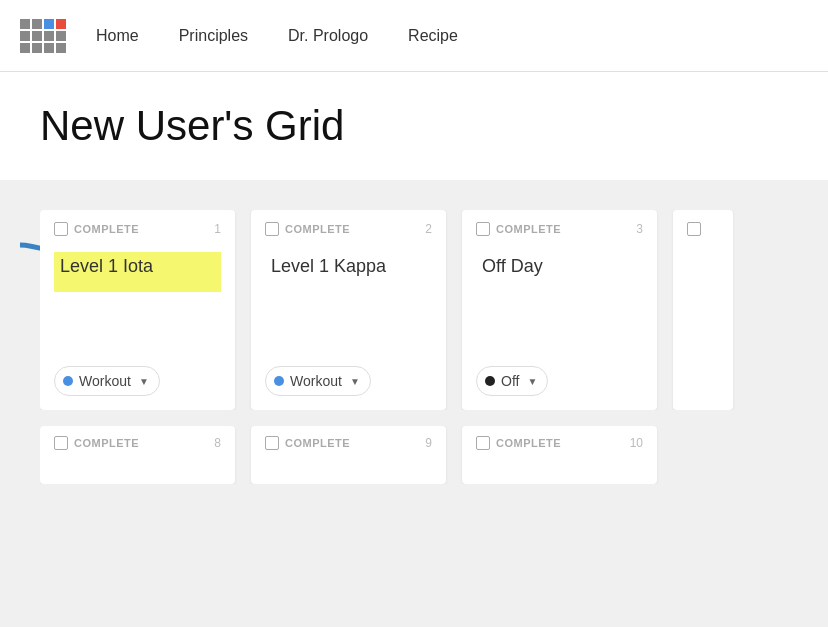 This screenshot has width=828, height=627. Describe the element at coordinates (560, 455) in the screenshot. I see `card-10: COMPLETE 10` at that location.